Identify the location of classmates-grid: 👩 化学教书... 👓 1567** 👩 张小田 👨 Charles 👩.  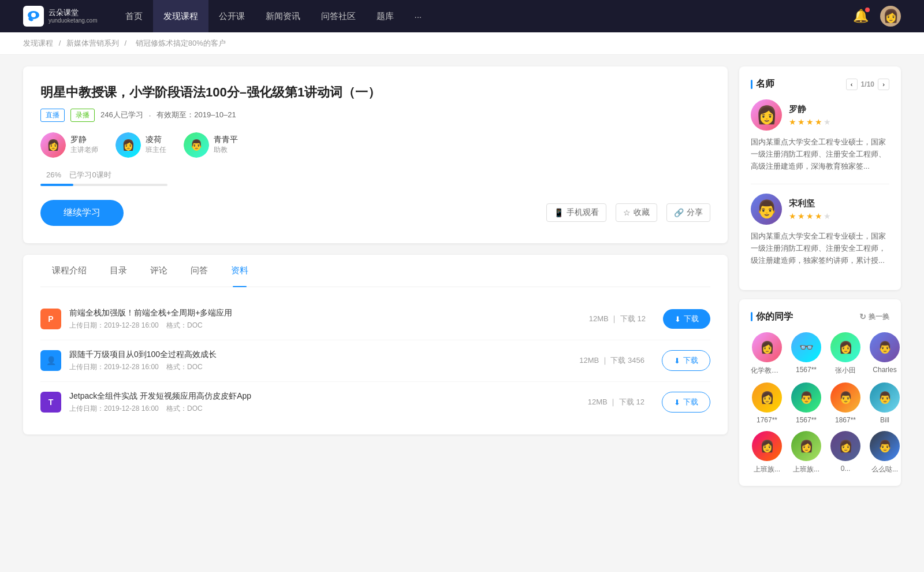
(820, 403).